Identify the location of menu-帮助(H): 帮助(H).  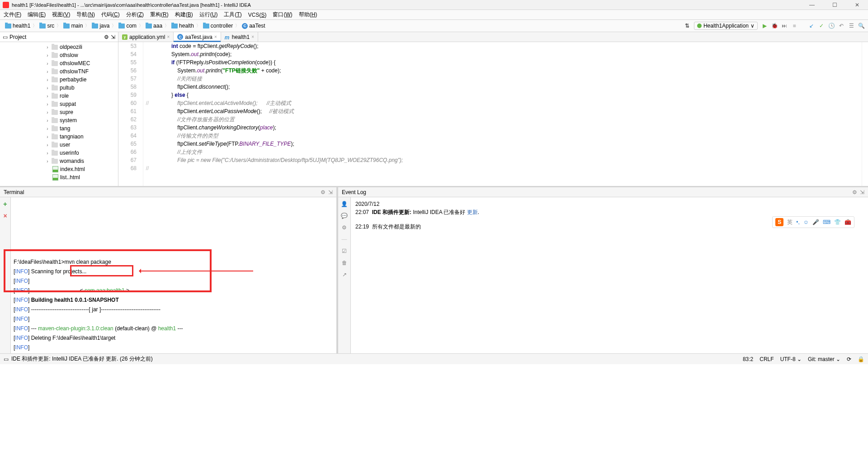
(308, 14).